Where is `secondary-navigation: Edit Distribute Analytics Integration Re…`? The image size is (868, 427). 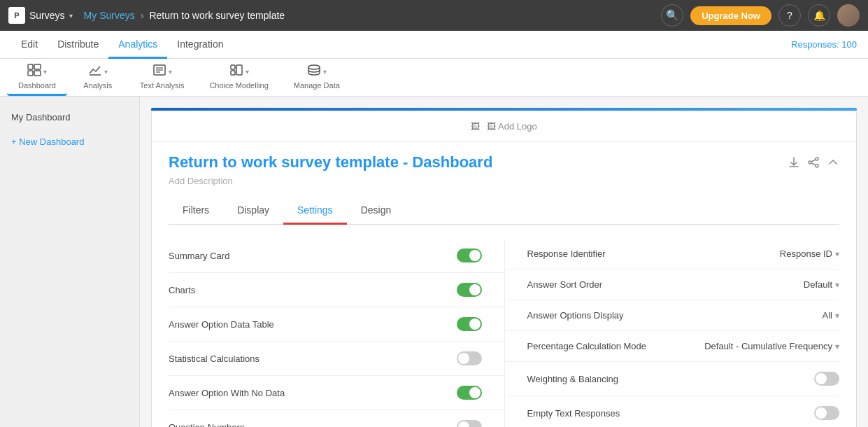
secondary-navigation: Edit Distribute Analytics Integration Re… is located at coordinates (434, 45).